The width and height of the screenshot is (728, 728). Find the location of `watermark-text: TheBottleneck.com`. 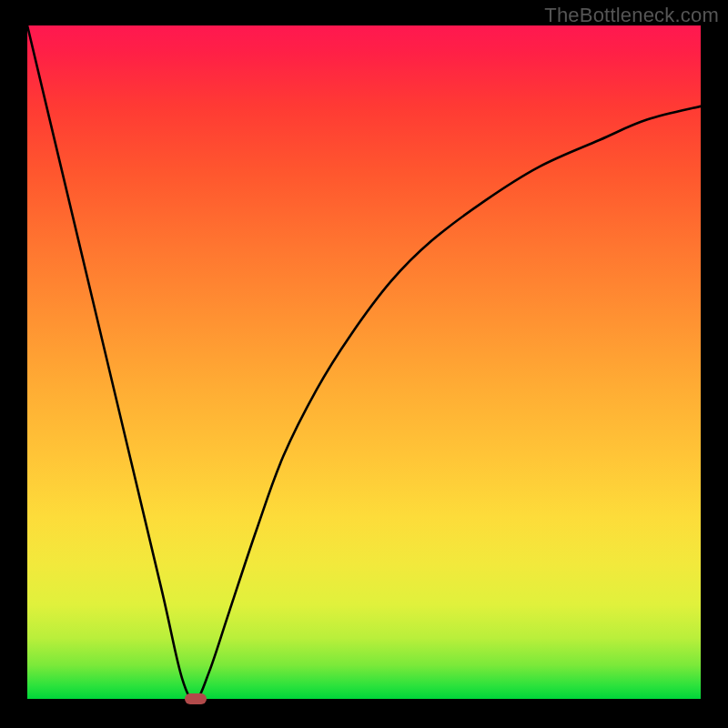

watermark-text: TheBottleneck.com is located at coordinates (632, 15).